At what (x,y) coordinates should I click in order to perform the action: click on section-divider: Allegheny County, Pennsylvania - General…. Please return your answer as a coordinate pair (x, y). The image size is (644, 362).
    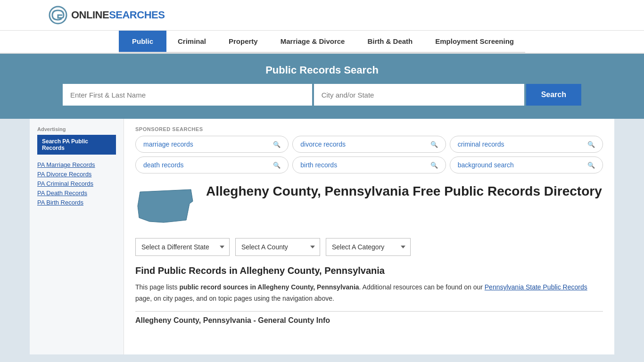
    Looking at the image, I should click on (369, 318).